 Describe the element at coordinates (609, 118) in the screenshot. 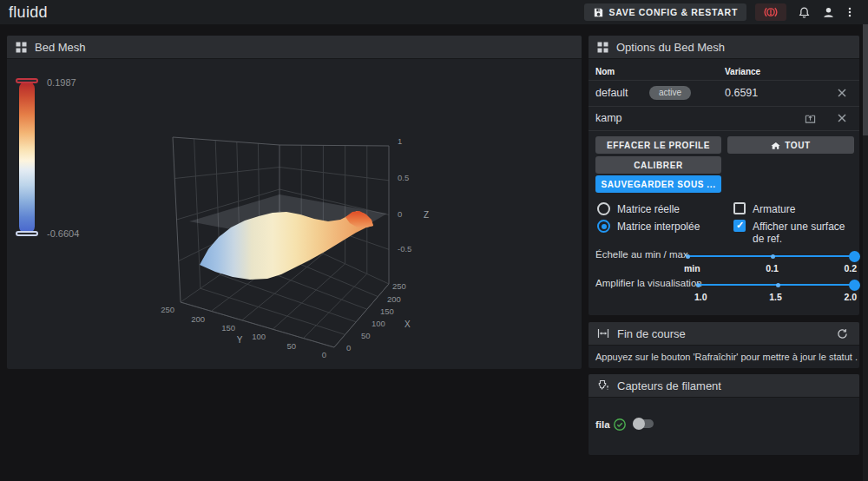

I see `profile-name: kamp` at that location.